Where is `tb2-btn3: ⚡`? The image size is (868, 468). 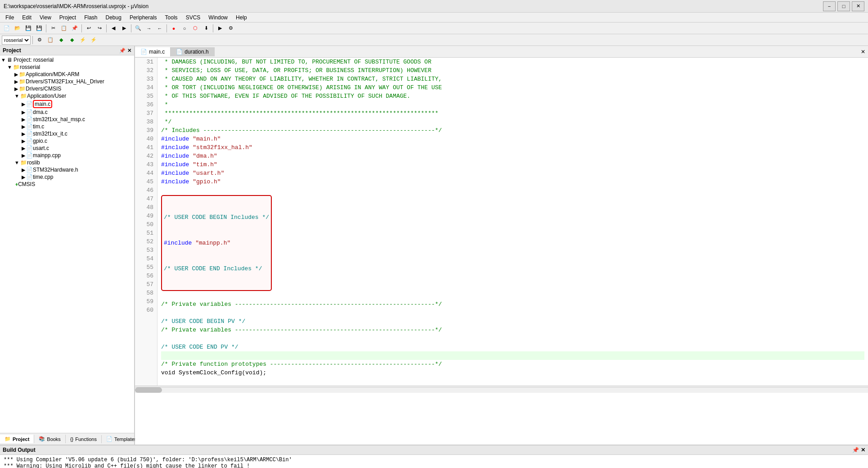
tb2-btn3: ⚡ is located at coordinates (83, 40).